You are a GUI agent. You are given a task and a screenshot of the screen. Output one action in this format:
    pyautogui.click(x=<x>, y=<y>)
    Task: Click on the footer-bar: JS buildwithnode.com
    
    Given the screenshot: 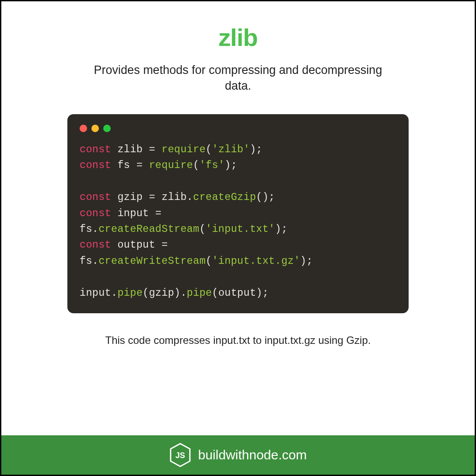 What is the action you would take?
    pyautogui.click(x=238, y=455)
    